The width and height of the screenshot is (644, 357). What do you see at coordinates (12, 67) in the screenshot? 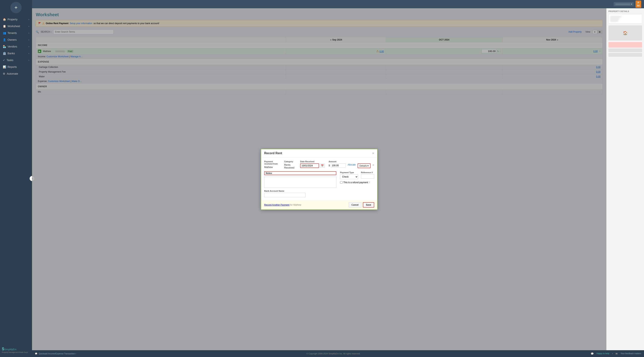
I see `sidebar-item-label: Reports` at bounding box center [12, 67].